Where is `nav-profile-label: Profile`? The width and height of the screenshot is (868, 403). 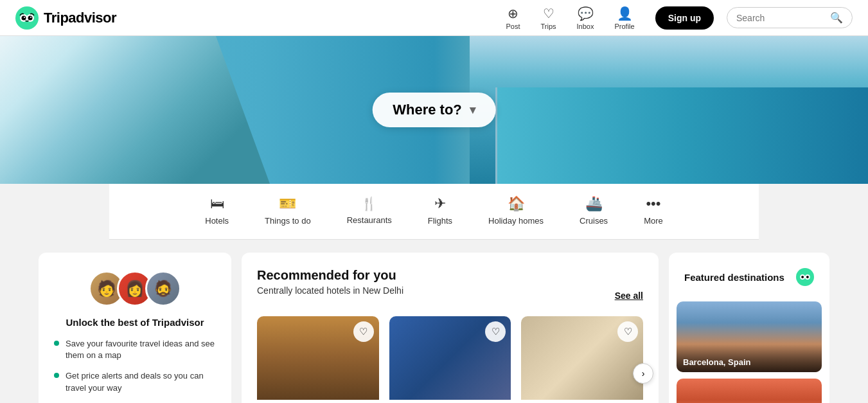 nav-profile-label: Profile is located at coordinates (624, 26).